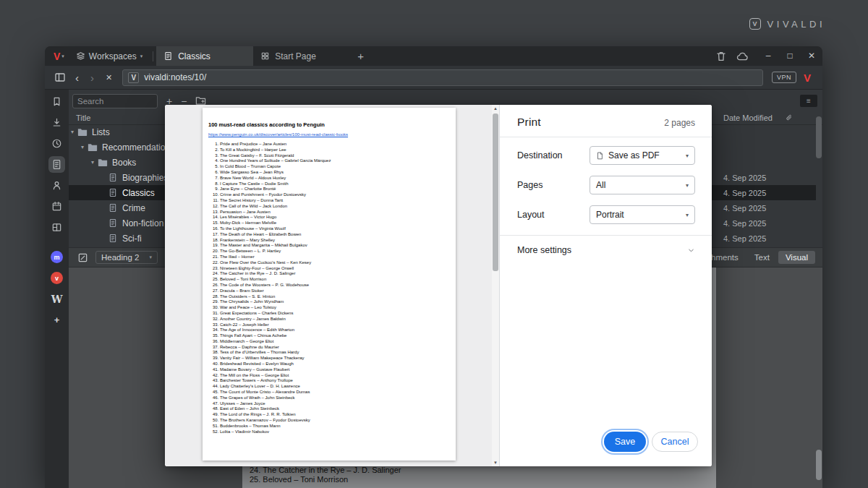  Describe the element at coordinates (335, 246) in the screenshot. I see `book-item: The Master and Margarita – Mikhail Bulga…` at that location.